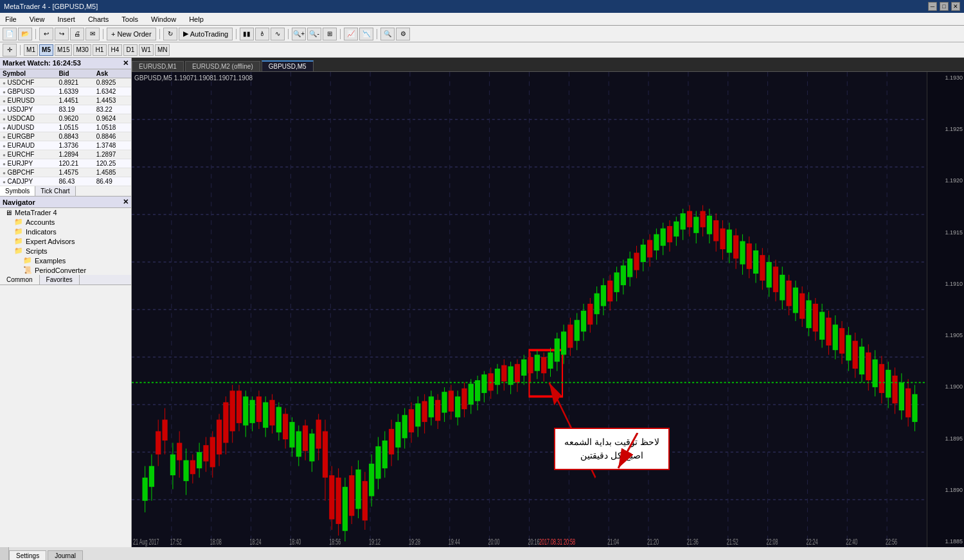  What do you see at coordinates (66, 83) in the screenshot?
I see `market-watch-row: ● USDCHF 0.8921 0.8925` at bounding box center [66, 83].